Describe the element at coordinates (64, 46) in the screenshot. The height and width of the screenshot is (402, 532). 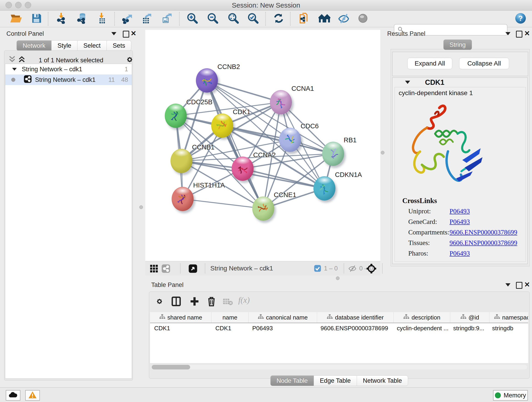
I see `tab-style: Style` at that location.